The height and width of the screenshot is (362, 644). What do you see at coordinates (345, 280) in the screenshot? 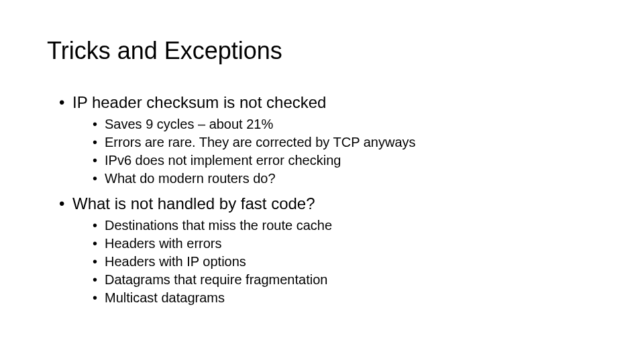
I see `list-item: Datagrams that require fragmentation` at bounding box center [345, 280].